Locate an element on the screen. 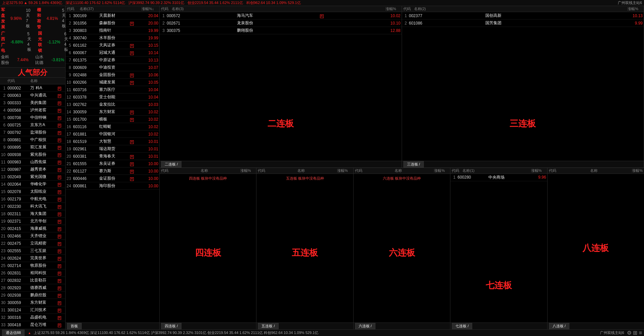  tab-qilianban: 七连板 / is located at coordinates (462, 326).